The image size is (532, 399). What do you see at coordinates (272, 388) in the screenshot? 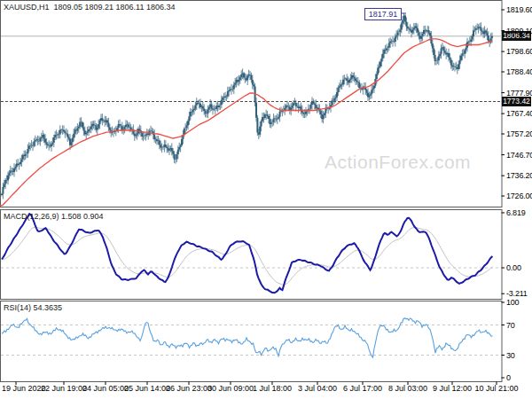
I see `time-axis-label: 1 Jul 18:00` at bounding box center [272, 388].